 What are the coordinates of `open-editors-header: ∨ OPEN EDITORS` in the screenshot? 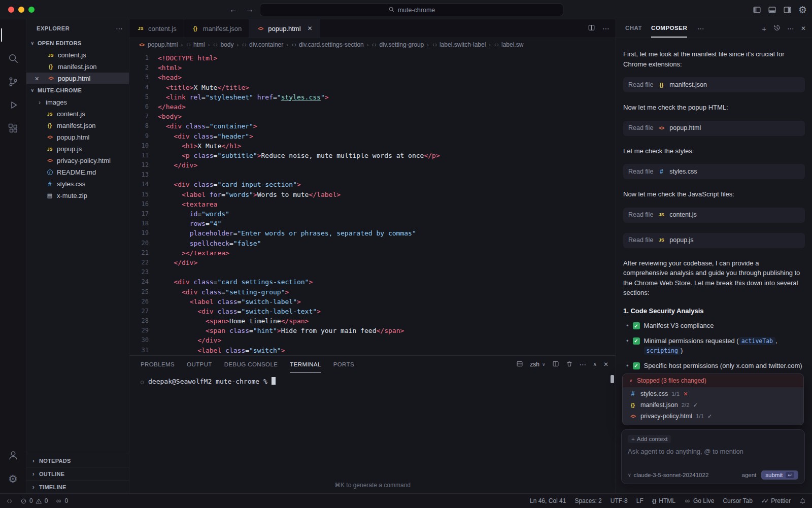 It's located at (78, 43).